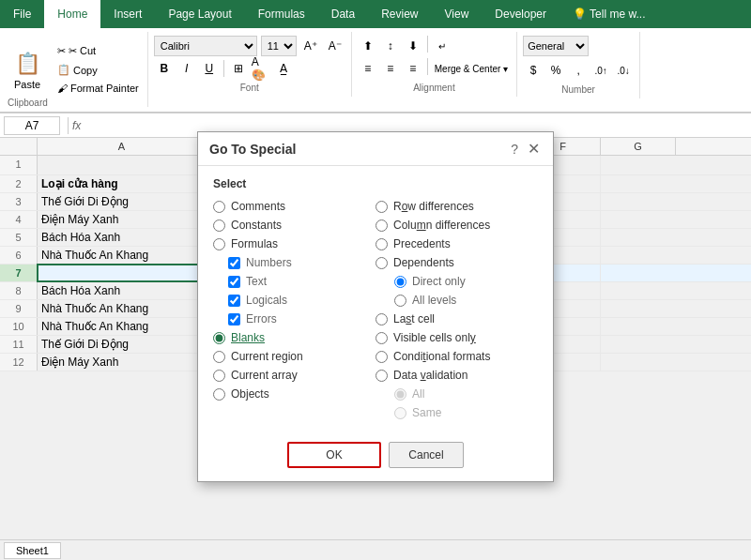 The width and height of the screenshot is (751, 560). What do you see at coordinates (435, 338) in the screenshot?
I see `visible-cells-label: Visible cells only` at bounding box center [435, 338].